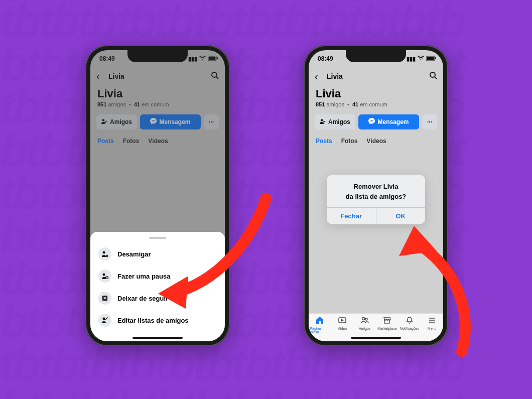 This screenshot has height=399, width=532. I want to click on nav-marketplace: Marketplace, so click(387, 323).